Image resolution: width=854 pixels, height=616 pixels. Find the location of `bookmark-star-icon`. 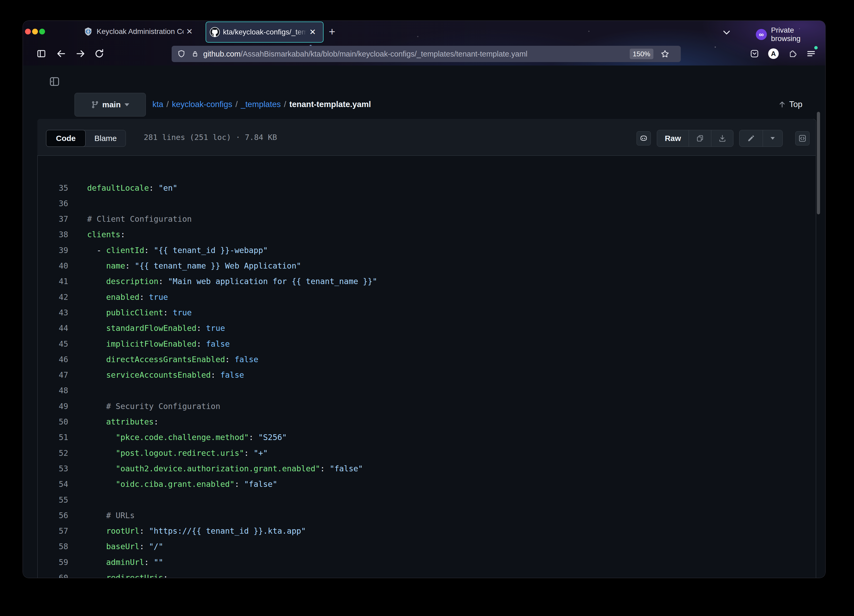

bookmark-star-icon is located at coordinates (665, 54).